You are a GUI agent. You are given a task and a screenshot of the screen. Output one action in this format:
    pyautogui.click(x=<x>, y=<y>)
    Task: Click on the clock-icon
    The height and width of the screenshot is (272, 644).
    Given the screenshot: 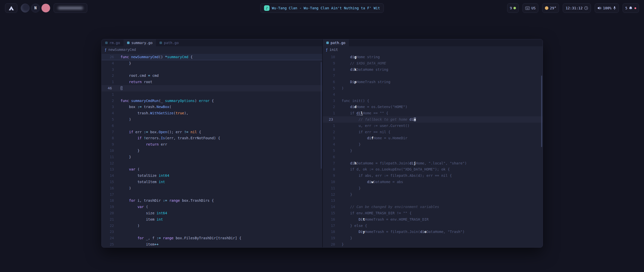 What is the action you would take?
    pyautogui.click(x=586, y=8)
    